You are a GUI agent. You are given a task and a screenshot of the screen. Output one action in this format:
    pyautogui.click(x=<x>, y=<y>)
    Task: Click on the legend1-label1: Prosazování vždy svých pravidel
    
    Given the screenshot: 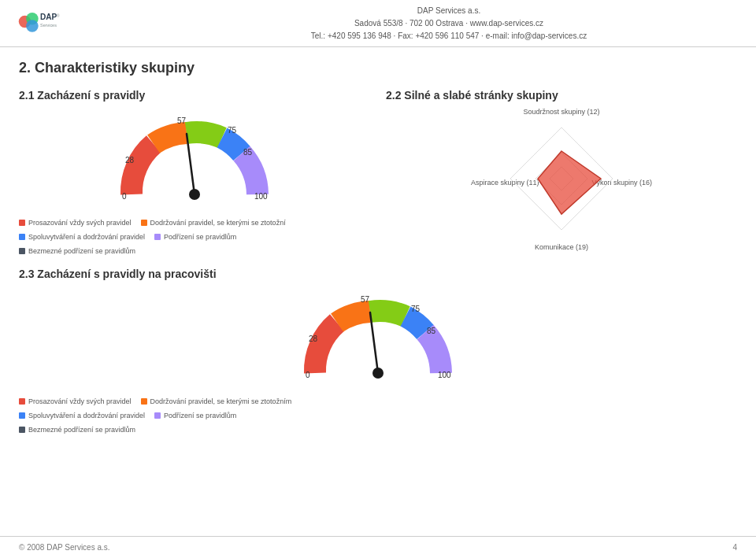 What is the action you would take?
    pyautogui.click(x=80, y=223)
    